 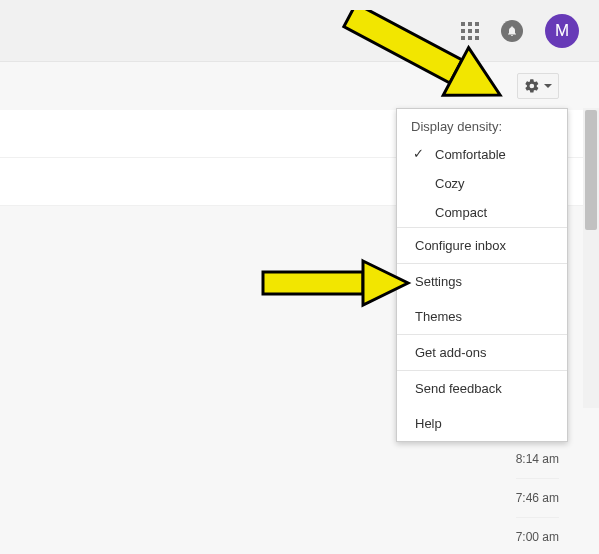 I want to click on chevron-down-icon, so click(x=548, y=86).